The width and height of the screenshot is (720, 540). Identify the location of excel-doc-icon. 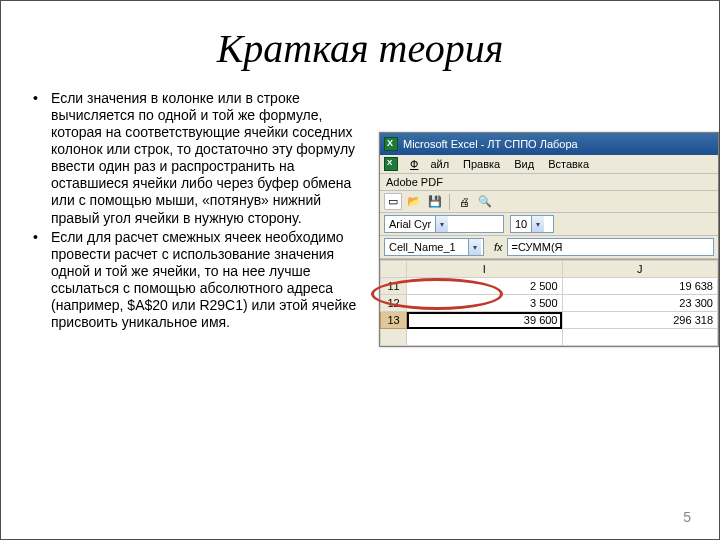
(391, 164).